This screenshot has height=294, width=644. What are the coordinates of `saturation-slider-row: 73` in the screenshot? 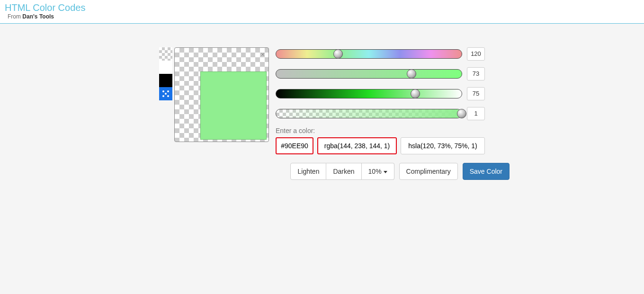 It's located at (380, 74).